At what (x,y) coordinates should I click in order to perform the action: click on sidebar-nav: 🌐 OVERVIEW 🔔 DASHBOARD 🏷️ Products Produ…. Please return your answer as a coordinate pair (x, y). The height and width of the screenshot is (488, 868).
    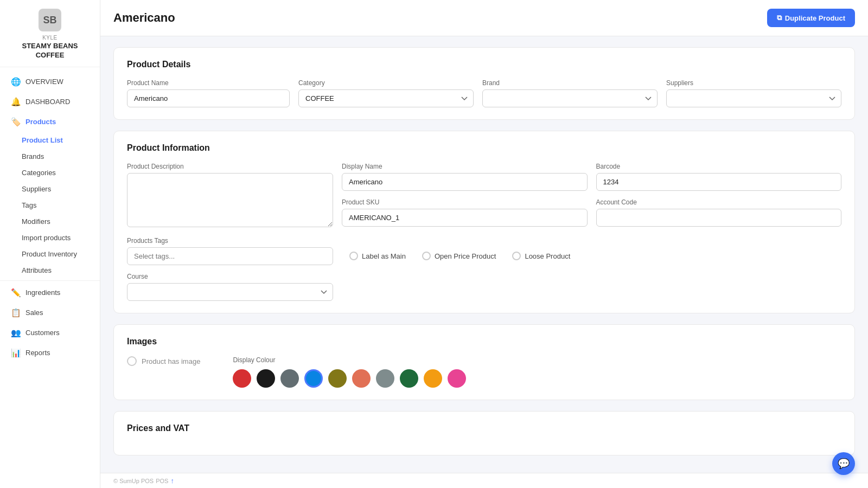
    Looking at the image, I should click on (50, 278).